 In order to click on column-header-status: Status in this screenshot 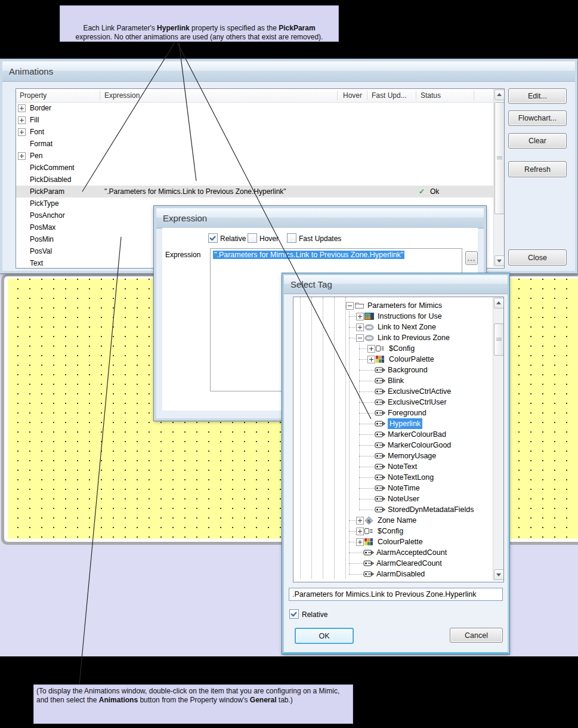, I will do `click(431, 95)`.